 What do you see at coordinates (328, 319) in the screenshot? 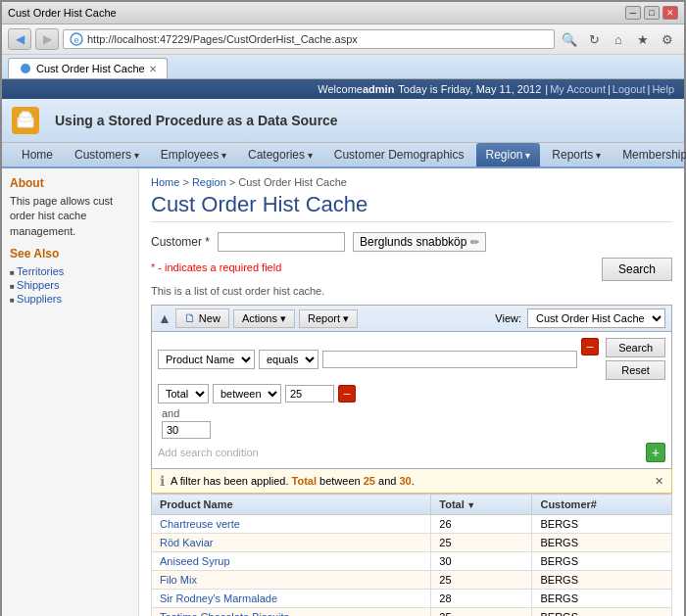
I see `report-button: Report ▾` at bounding box center [328, 319].